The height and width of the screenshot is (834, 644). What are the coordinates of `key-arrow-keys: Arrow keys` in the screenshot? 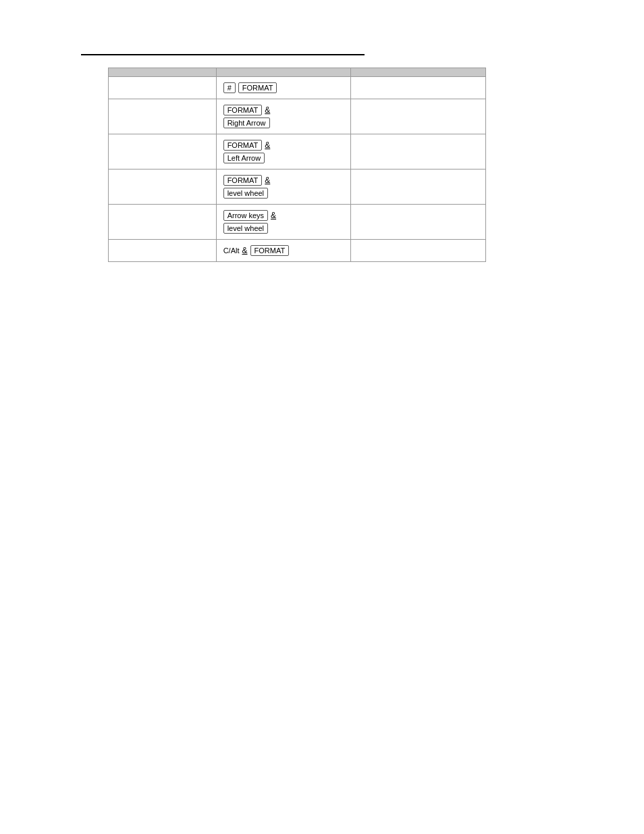 It's located at (246, 215).